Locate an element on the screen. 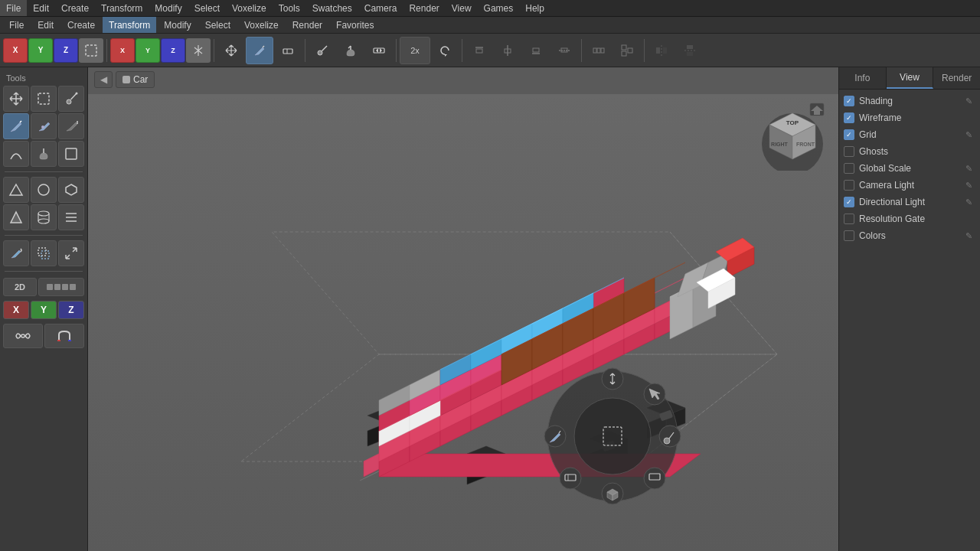 The height and width of the screenshot is (551, 980). check-resolution-gate is located at coordinates (849, 219).